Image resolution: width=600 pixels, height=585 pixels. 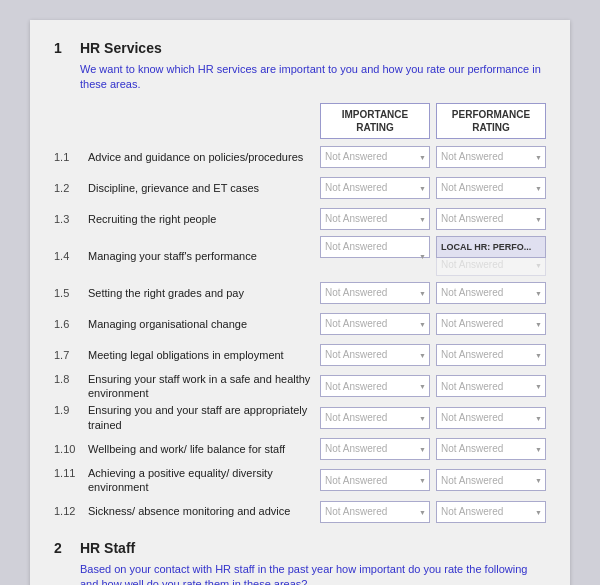 What do you see at coordinates (201, 324) in the screenshot?
I see `row-text: Managing organisational change` at bounding box center [201, 324].